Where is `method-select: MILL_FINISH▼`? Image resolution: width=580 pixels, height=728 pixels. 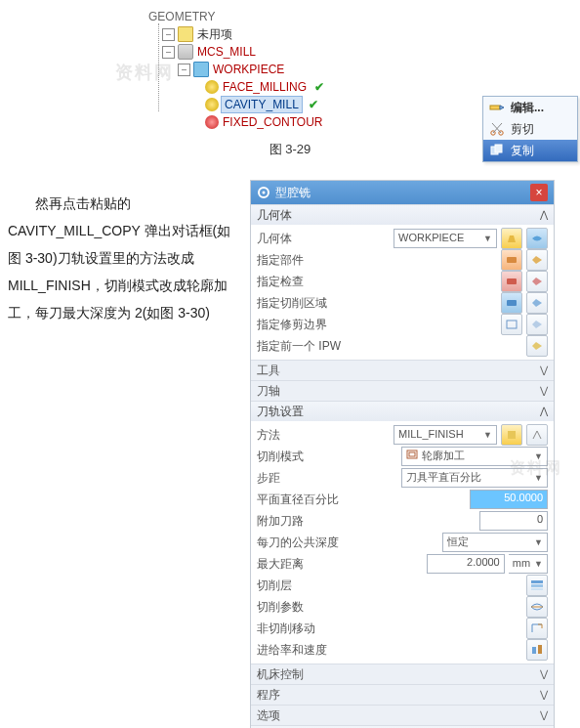
method-select: MILL_FINISH▼ is located at coordinates (445, 435).